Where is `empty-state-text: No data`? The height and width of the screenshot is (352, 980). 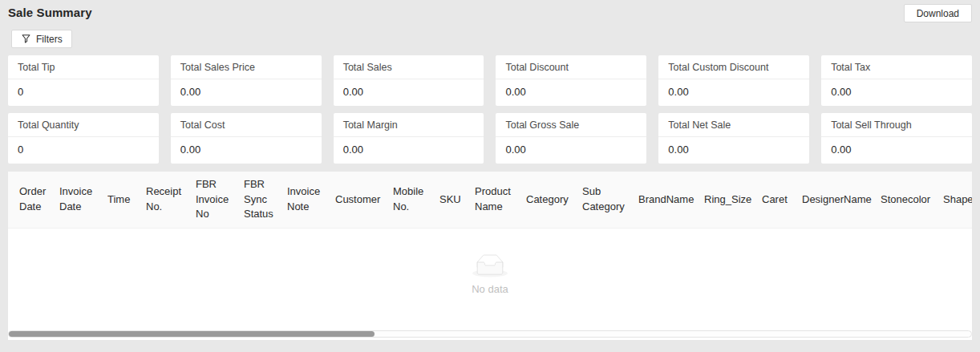 empty-state-text: No data is located at coordinates (490, 289).